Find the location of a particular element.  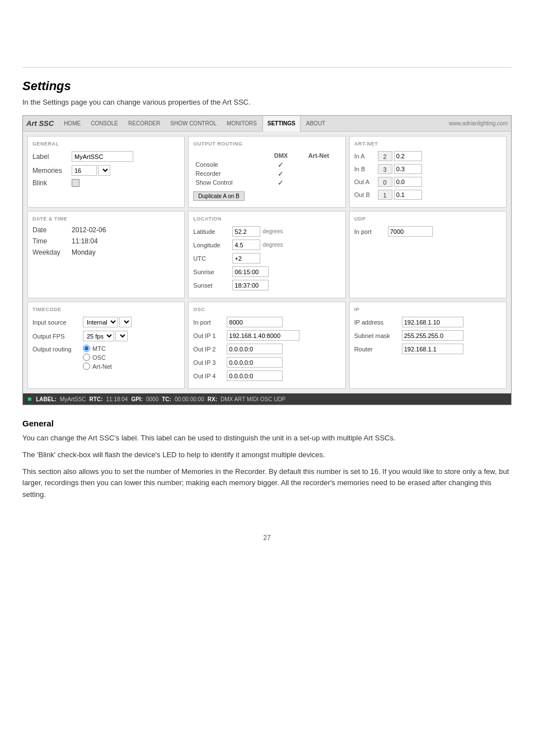

osc-title: OSC is located at coordinates (266, 309).